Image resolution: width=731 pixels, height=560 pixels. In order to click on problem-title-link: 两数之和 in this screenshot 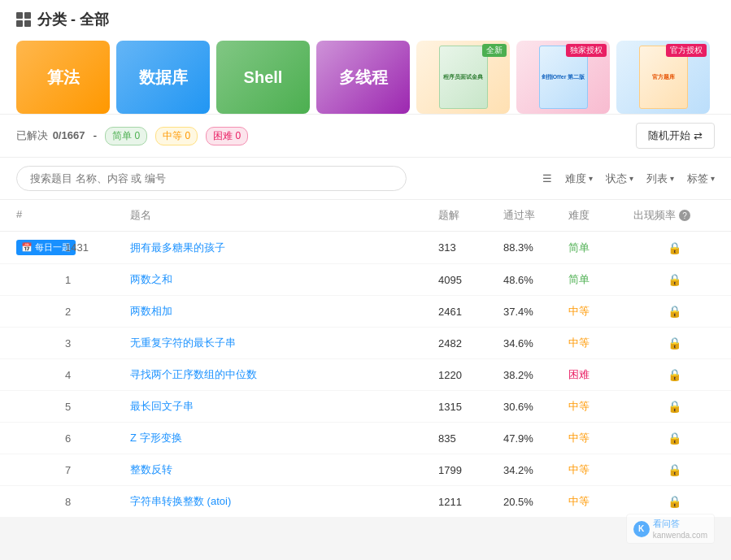, I will do `click(151, 280)`.